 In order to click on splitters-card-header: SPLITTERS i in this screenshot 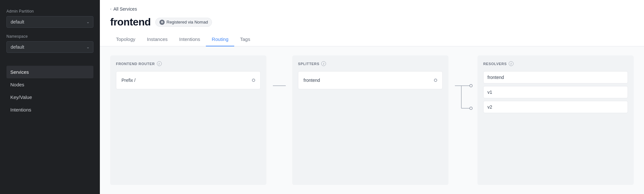, I will do `click(370, 64)`.